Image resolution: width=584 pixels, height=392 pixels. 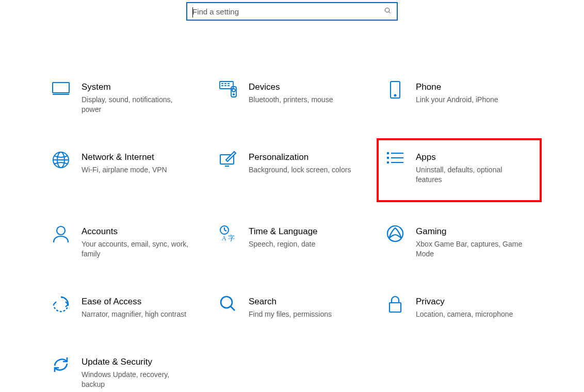 I want to click on tile-title: Personalization, so click(x=300, y=157).